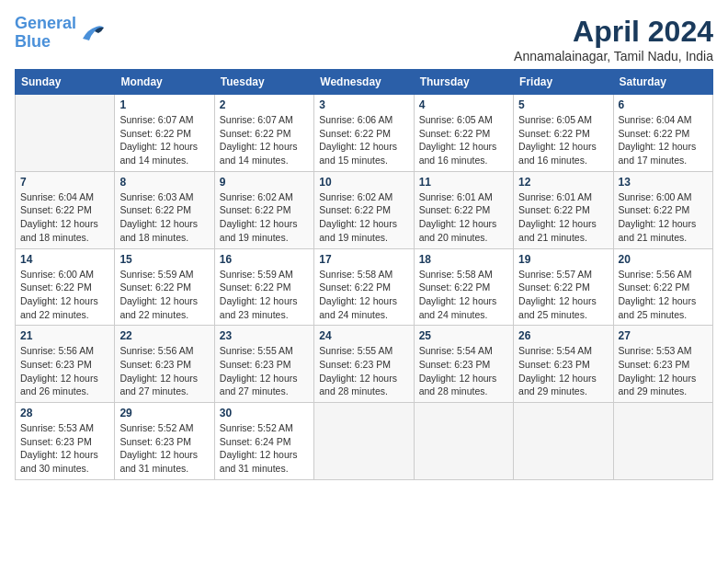 This screenshot has width=728, height=563. I want to click on calendar-cell: 3Sunrise: 6:06 AMSunset: 6:22 PMDaylight…, so click(364, 133).